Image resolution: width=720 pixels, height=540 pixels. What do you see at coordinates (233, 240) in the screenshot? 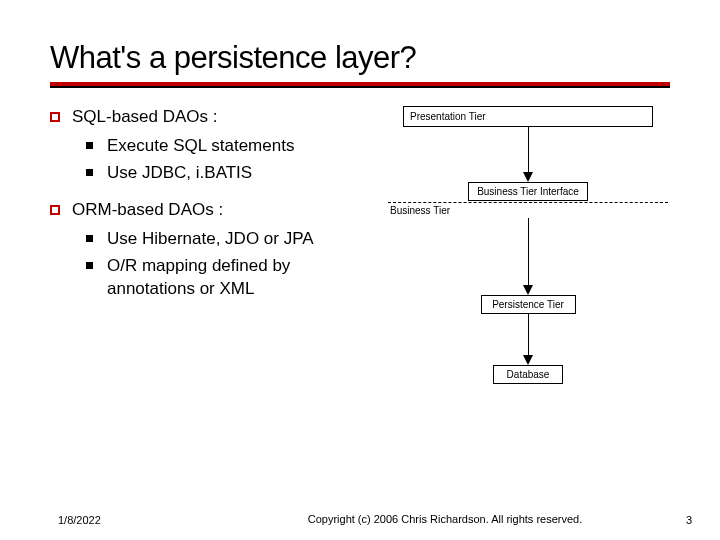
I see `sub-bullet: Use Hibernate, JDO or JPA` at bounding box center [233, 240].